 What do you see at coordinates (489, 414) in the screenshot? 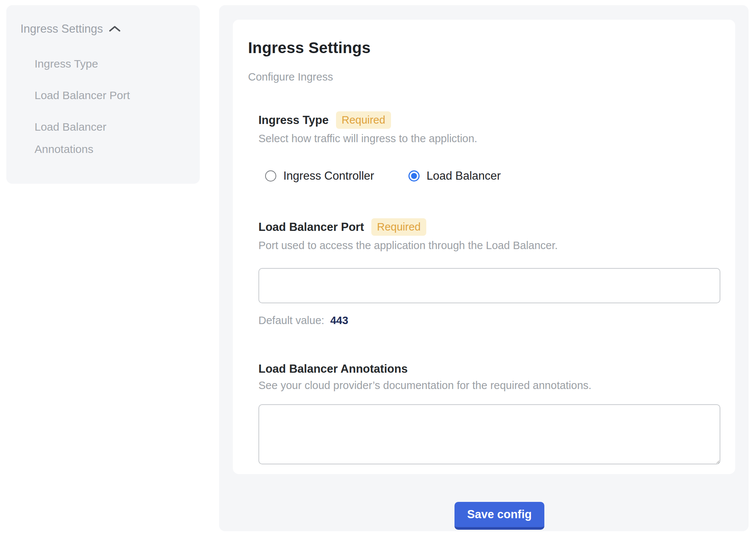
I see `section-load-balancer-annotations: Load Balancer Annotations See your cloud…` at bounding box center [489, 414].